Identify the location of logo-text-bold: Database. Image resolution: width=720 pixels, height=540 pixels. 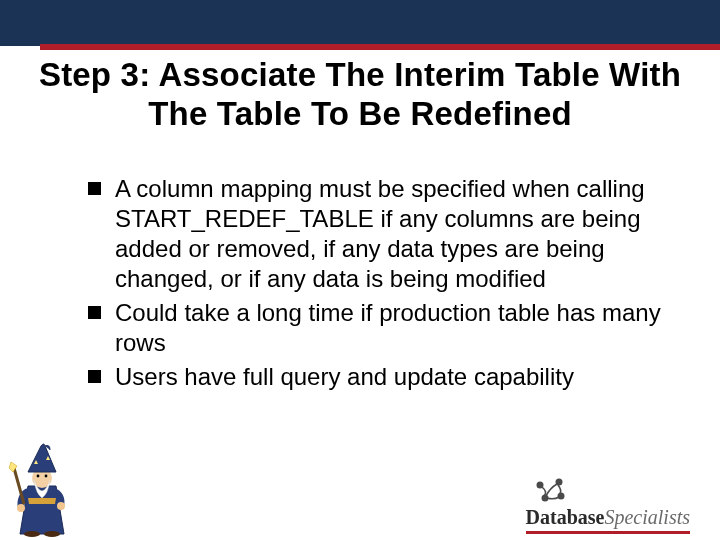
(566, 517).